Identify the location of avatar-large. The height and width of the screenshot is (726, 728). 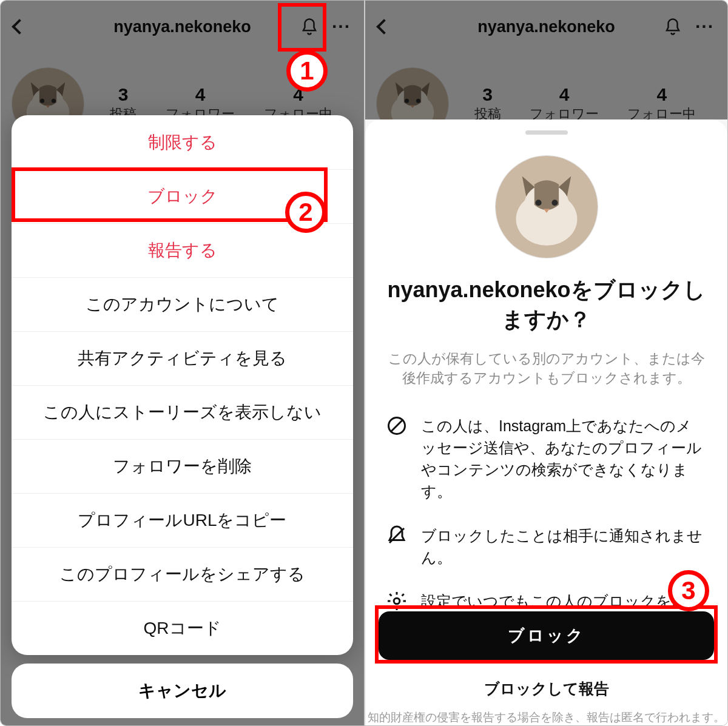
(547, 207).